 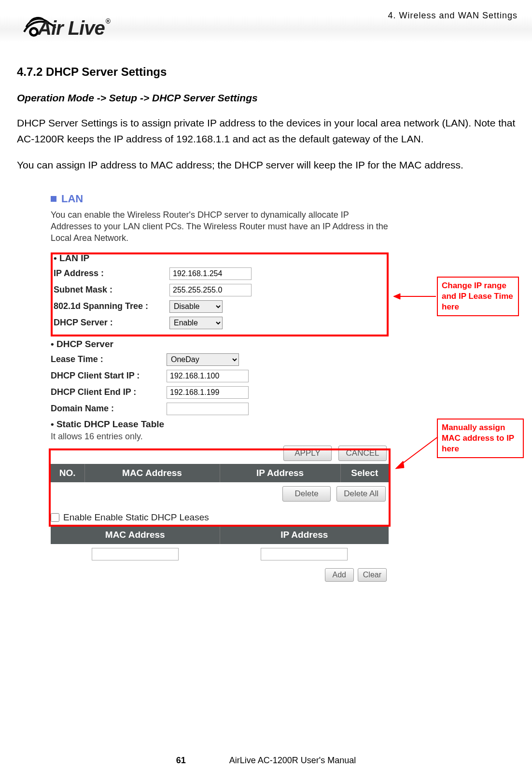 What do you see at coordinates (271, 72) in the screenshot?
I see `section-title: 4.7.2 DHCP Server Settings` at bounding box center [271, 72].